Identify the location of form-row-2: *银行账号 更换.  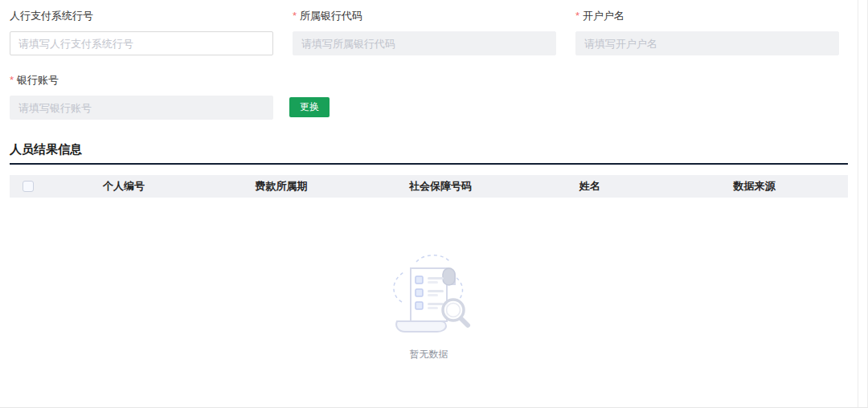
(429, 96).